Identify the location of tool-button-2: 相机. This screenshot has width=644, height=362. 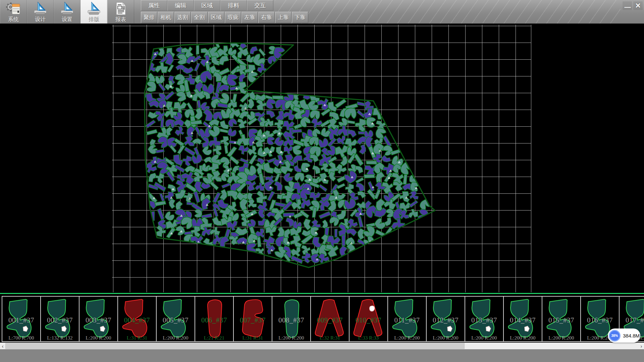
(166, 17).